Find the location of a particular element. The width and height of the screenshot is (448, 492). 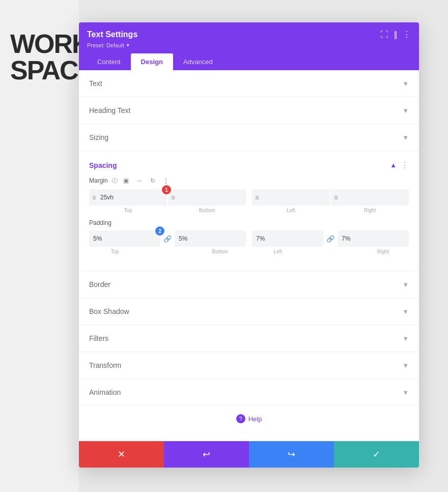

tab-design: Design is located at coordinates (152, 62).